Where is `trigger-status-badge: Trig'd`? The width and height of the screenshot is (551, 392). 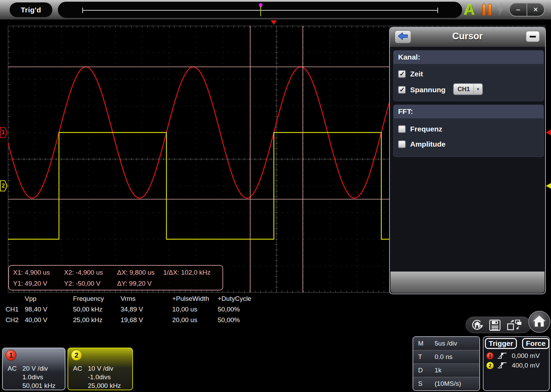
trigger-status-badge: Trig'd is located at coordinates (31, 10).